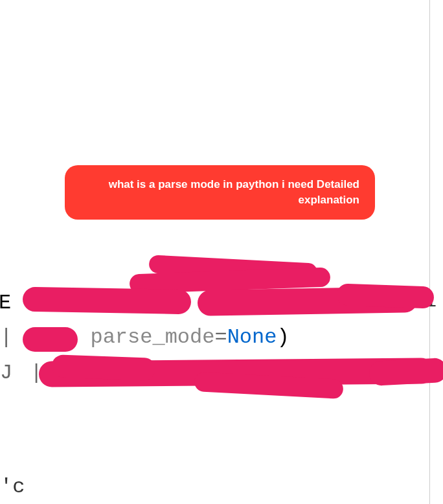 The width and height of the screenshot is (443, 504). What do you see at coordinates (152, 337) in the screenshot?
I see `code-param-name: parse_mode` at bounding box center [152, 337].